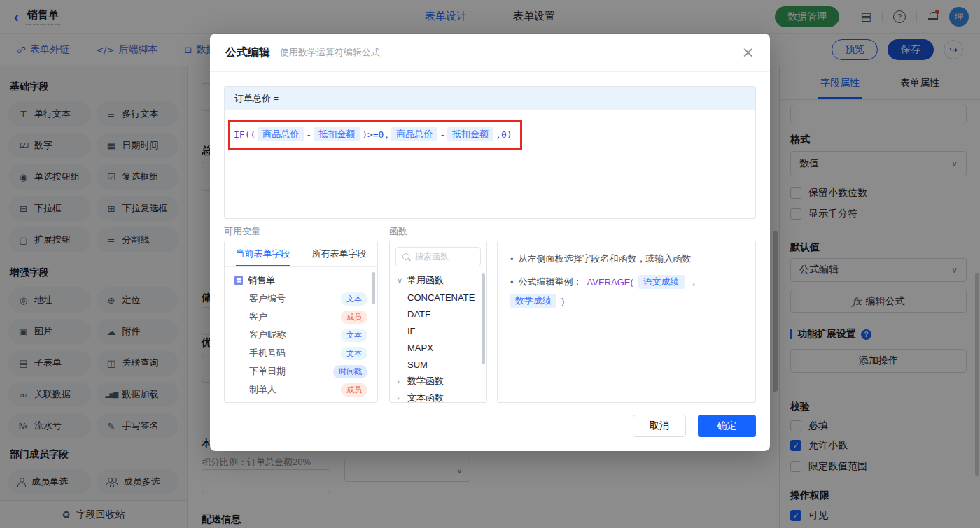 Image resolution: width=980 pixels, height=528 pixels. What do you see at coordinates (301, 299) in the screenshot?
I see `variable-row: 客户编号 文本` at bounding box center [301, 299].